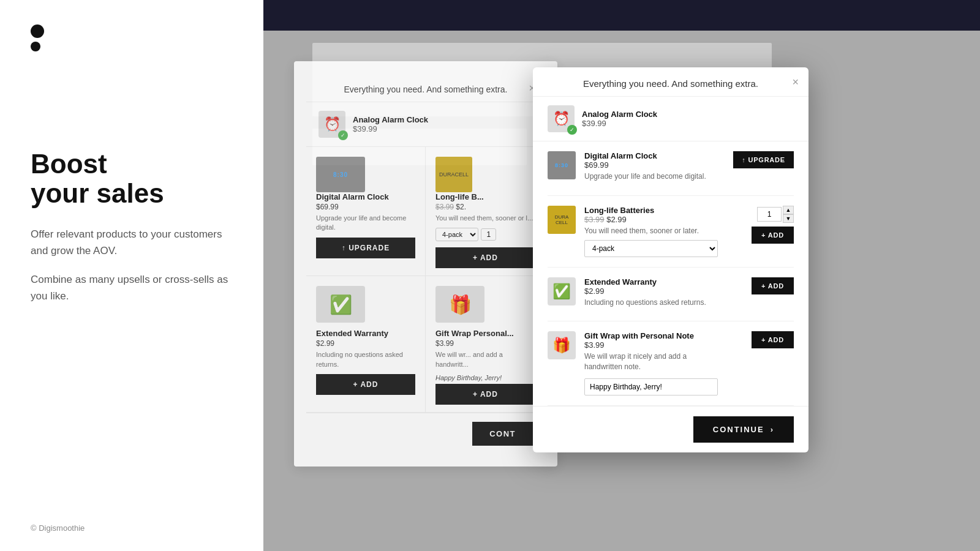 This screenshot has width=980, height=551. Describe the element at coordinates (341, 174) in the screenshot. I see `shadow-digital-clock-img: 8:30` at that location.